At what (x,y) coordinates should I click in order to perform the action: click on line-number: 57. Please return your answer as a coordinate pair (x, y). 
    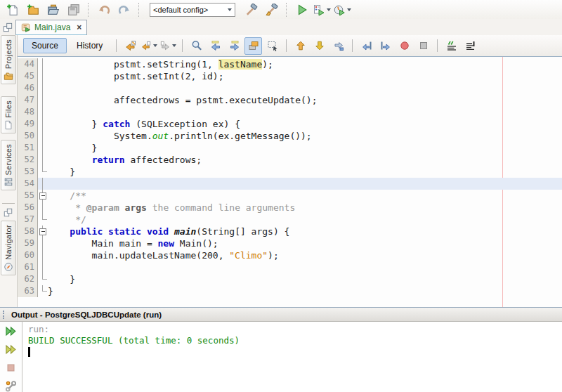
    Looking at the image, I should click on (28, 219).